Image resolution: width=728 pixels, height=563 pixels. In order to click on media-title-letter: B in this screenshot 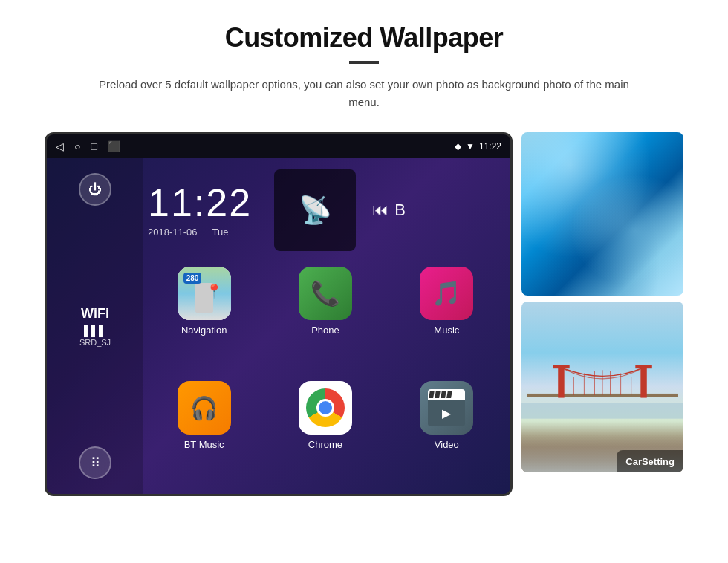, I will do `click(400, 210)`.